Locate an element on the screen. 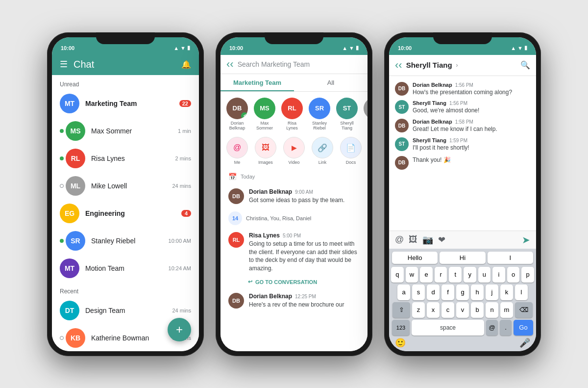 The width and height of the screenshot is (588, 388). key-m: m is located at coordinates (507, 310).